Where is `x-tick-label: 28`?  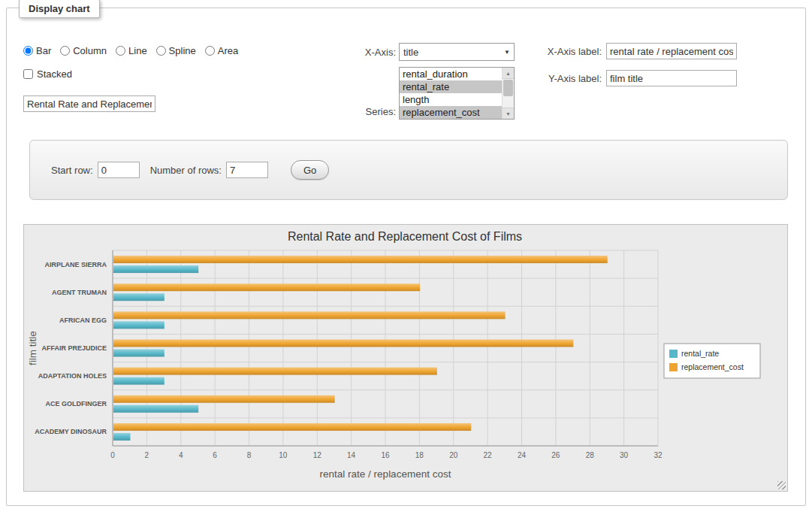 x-tick-label: 28 is located at coordinates (590, 456).